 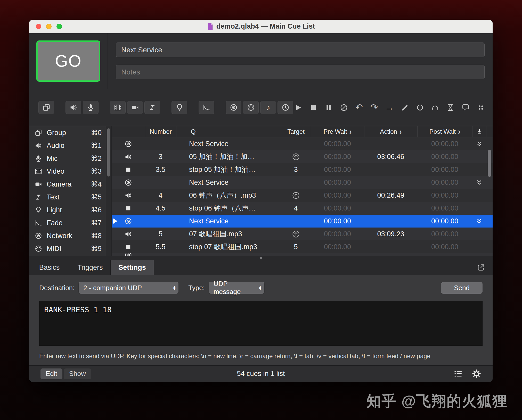 I want to click on minimize-button, so click(x=49, y=26).